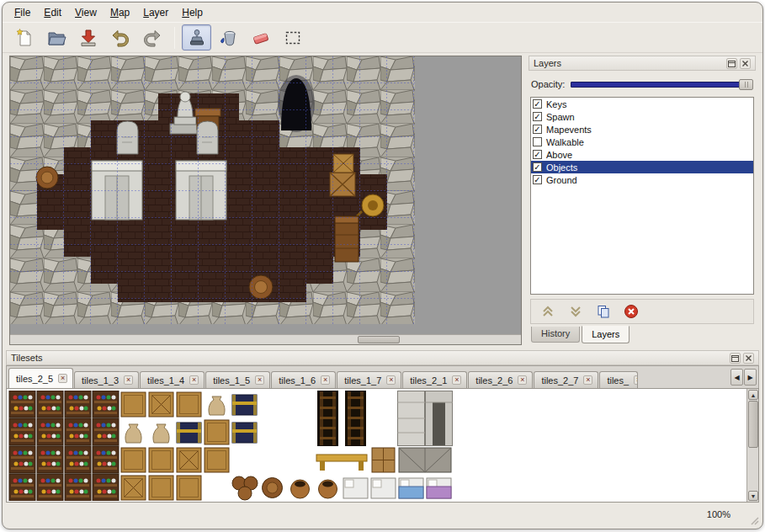  What do you see at coordinates (642, 116) in the screenshot?
I see `layer-row-spawn: ✓Spawn` at bounding box center [642, 116].